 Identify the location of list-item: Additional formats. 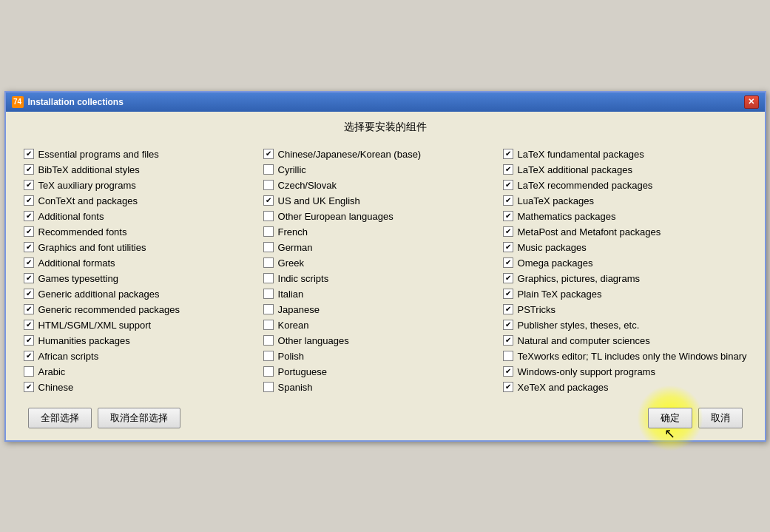
(141, 263).